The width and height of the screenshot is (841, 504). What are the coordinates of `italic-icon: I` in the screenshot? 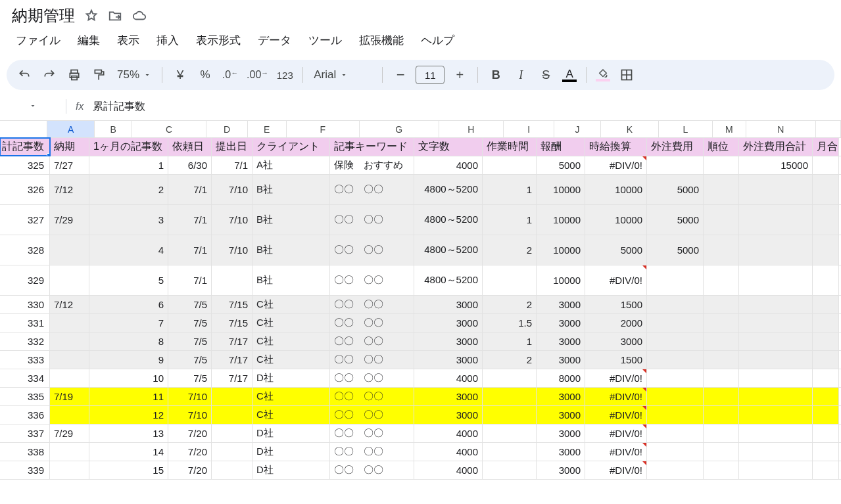 It's located at (521, 75).